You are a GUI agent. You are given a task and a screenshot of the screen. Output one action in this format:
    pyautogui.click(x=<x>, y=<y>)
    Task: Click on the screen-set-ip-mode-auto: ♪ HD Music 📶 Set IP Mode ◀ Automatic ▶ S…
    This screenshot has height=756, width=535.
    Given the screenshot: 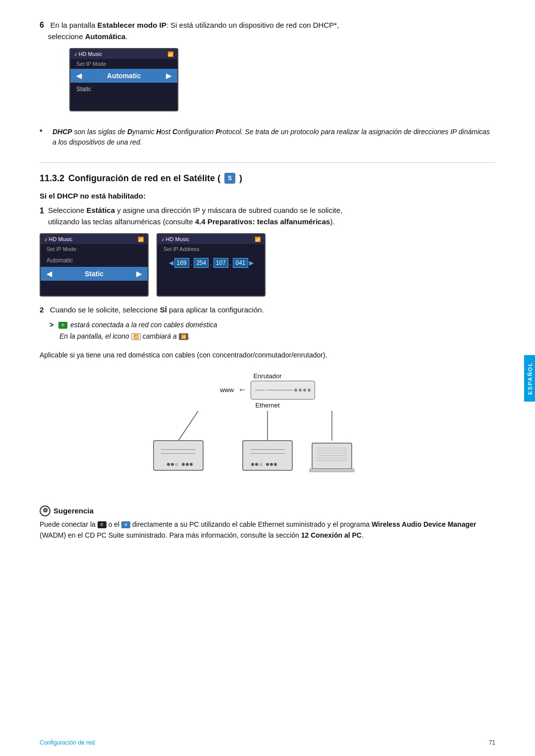 What is the action you would take?
    pyautogui.click(x=124, y=80)
    